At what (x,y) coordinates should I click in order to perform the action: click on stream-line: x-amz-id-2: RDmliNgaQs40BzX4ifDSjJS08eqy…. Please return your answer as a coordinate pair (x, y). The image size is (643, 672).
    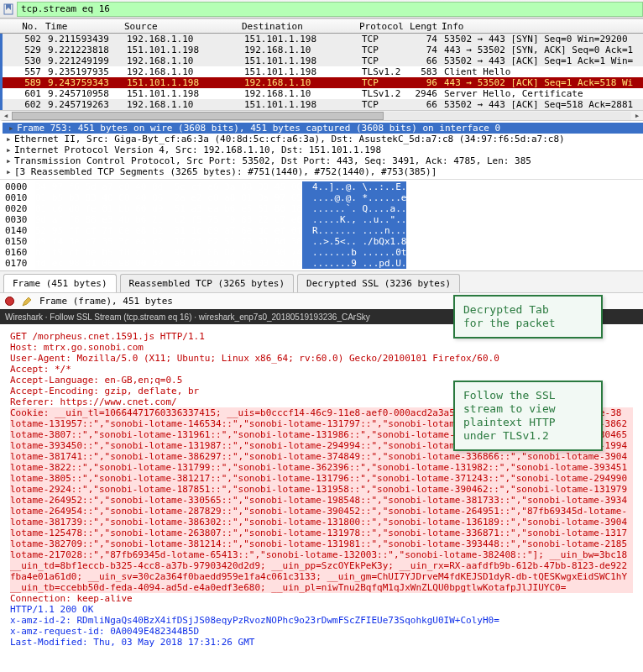
    Looking at the image, I should click on (322, 620).